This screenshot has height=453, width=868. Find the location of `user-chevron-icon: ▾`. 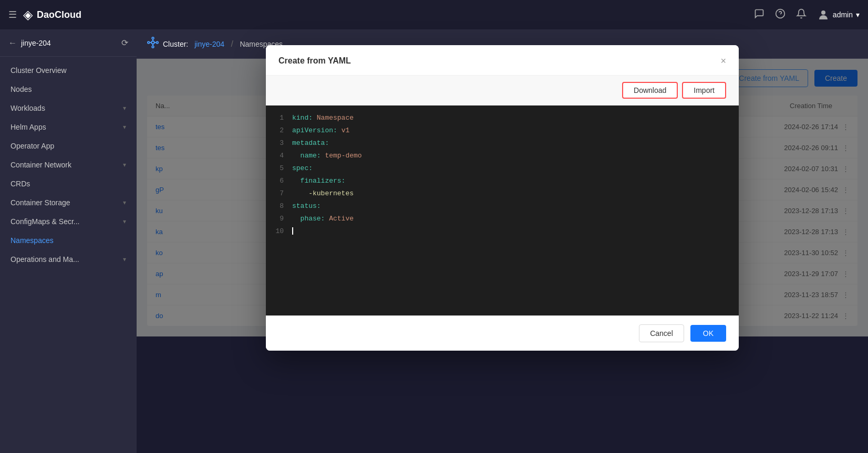

user-chevron-icon: ▾ is located at coordinates (857, 15).